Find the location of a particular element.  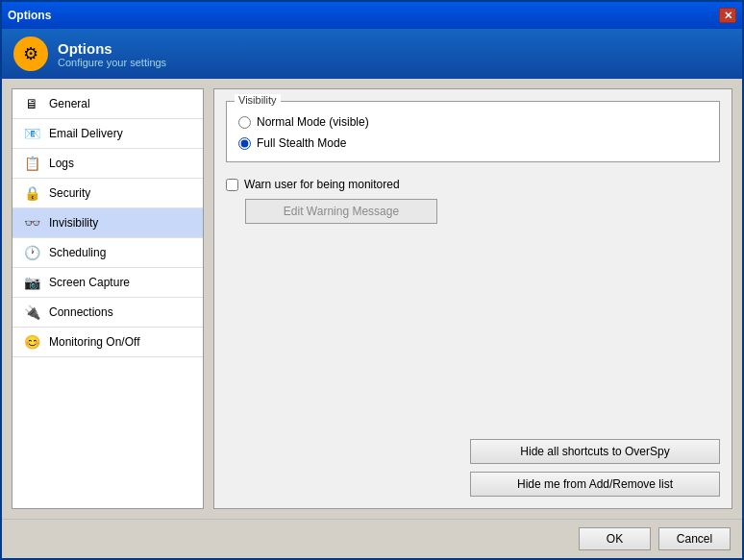

radio-group: Normal Mode (visible) Full Stealth Mode is located at coordinates (473, 133).